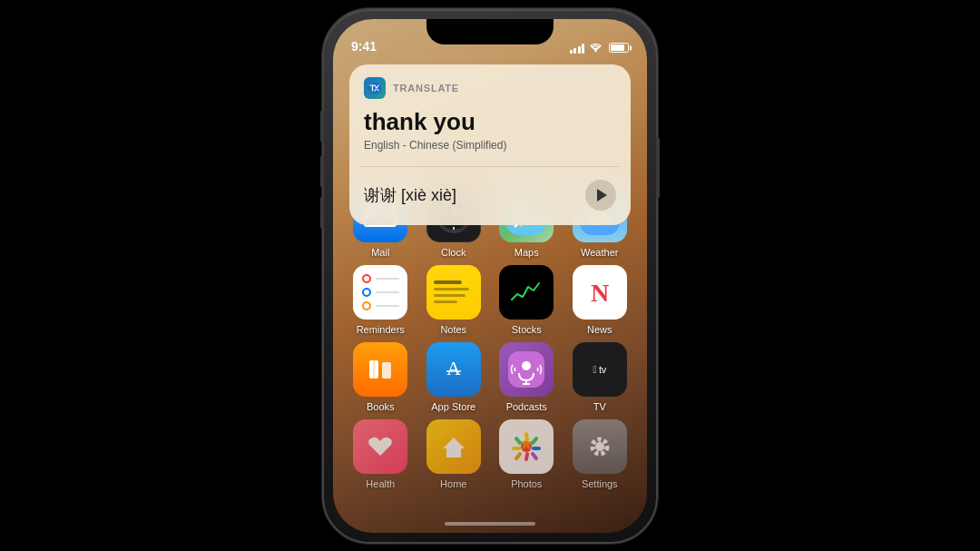 This screenshot has width=980, height=551. What do you see at coordinates (454, 369) in the screenshot?
I see `appstore-icon: A` at bounding box center [454, 369].